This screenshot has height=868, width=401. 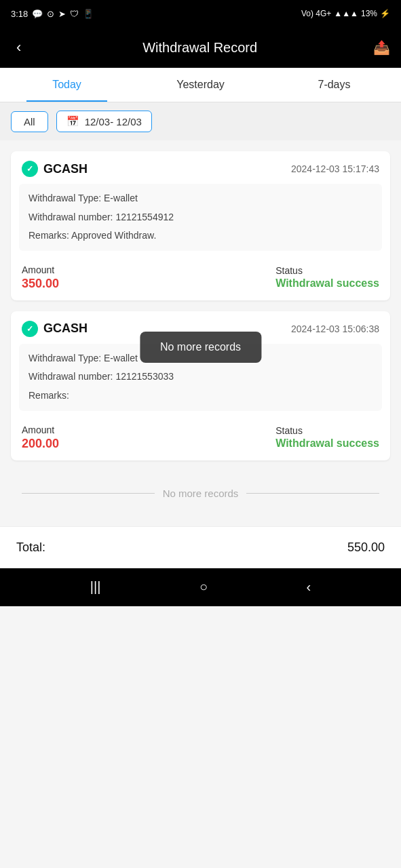 What do you see at coordinates (201, 494) in the screenshot?
I see `no-more-records-text: No more records` at bounding box center [201, 494].